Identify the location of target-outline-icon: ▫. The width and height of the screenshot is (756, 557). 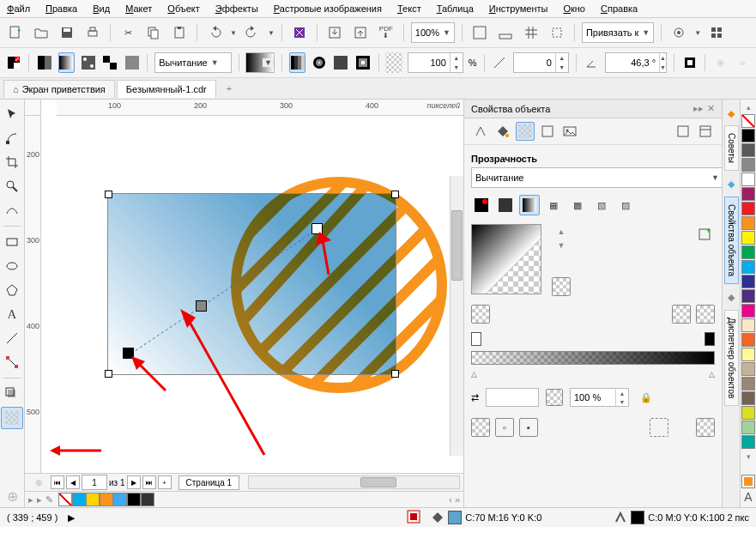
(505, 427).